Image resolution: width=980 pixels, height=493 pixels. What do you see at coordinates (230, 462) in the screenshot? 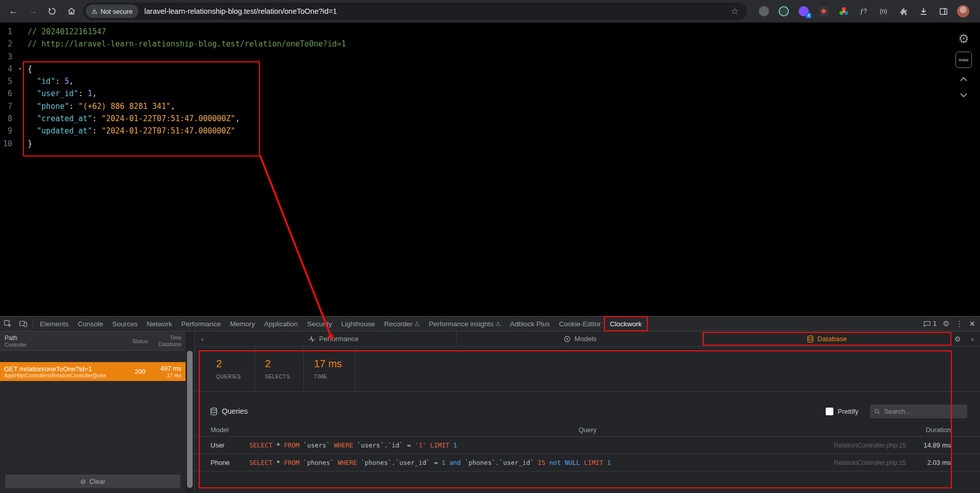
I see `query-model: Phone` at bounding box center [230, 462].